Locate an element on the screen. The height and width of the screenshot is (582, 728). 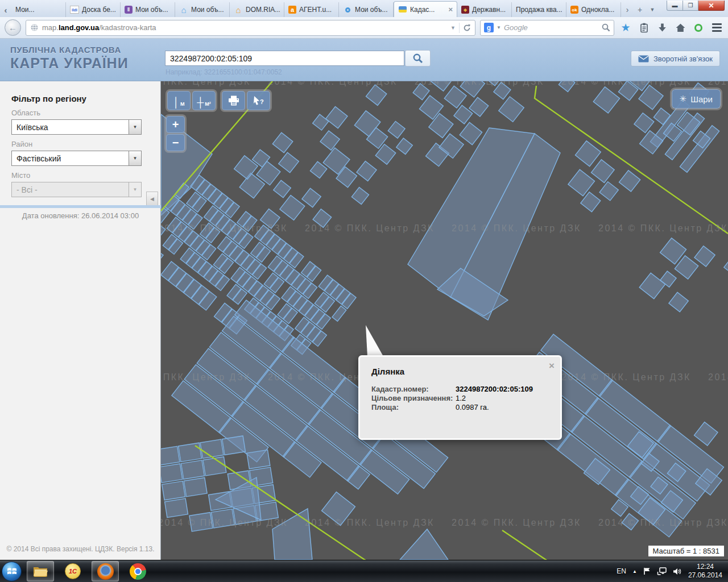
home-icon is located at coordinates (680, 28).